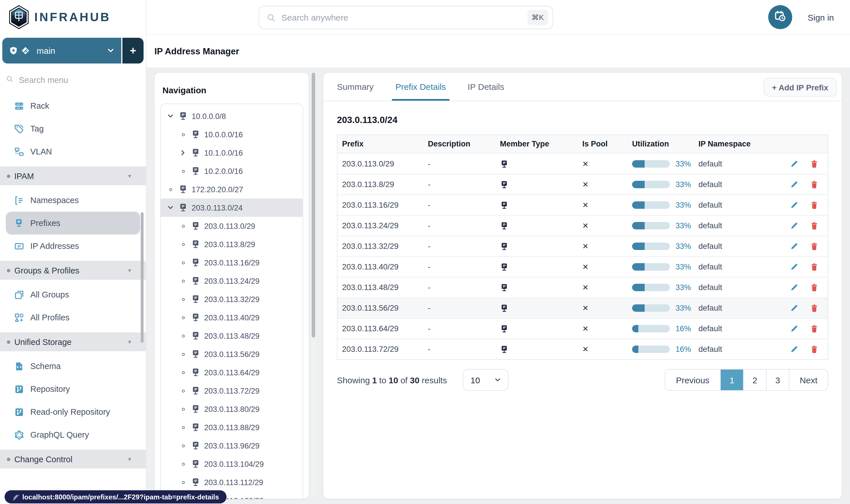  What do you see at coordinates (133, 51) in the screenshot?
I see `add-branch-button: +` at bounding box center [133, 51].